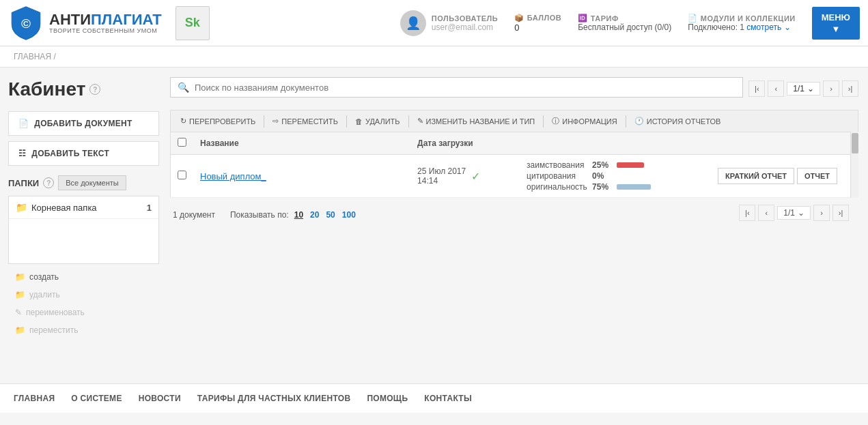  What do you see at coordinates (20, 277) in the screenshot?
I see `create-folder-icon: 📁` at bounding box center [20, 277].